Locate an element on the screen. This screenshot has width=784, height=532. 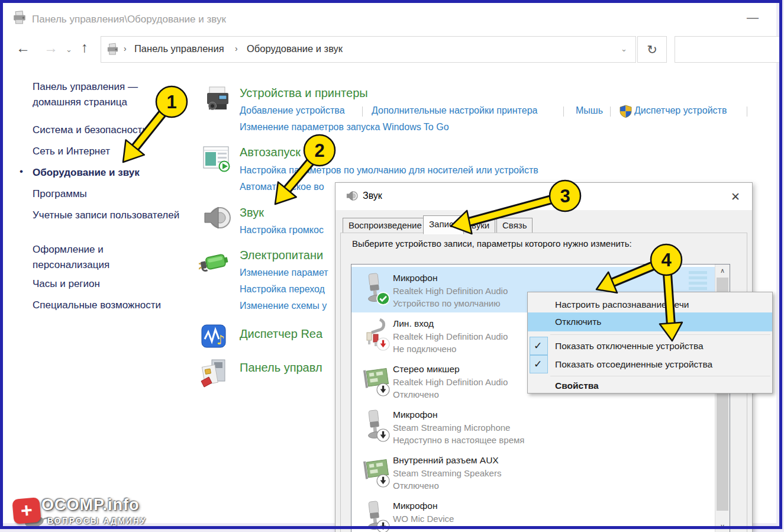
category-devices-printers: Устройства и принтеры is located at coordinates (304, 93).